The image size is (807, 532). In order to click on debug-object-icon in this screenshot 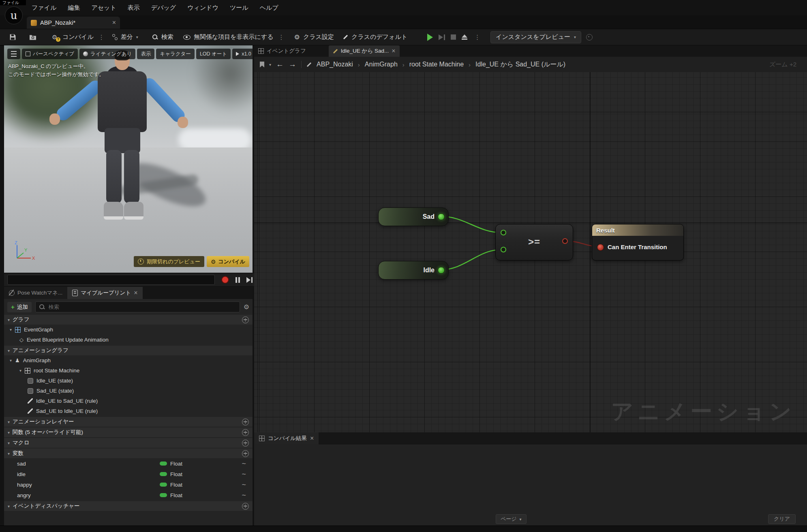, I will do `click(589, 37)`.